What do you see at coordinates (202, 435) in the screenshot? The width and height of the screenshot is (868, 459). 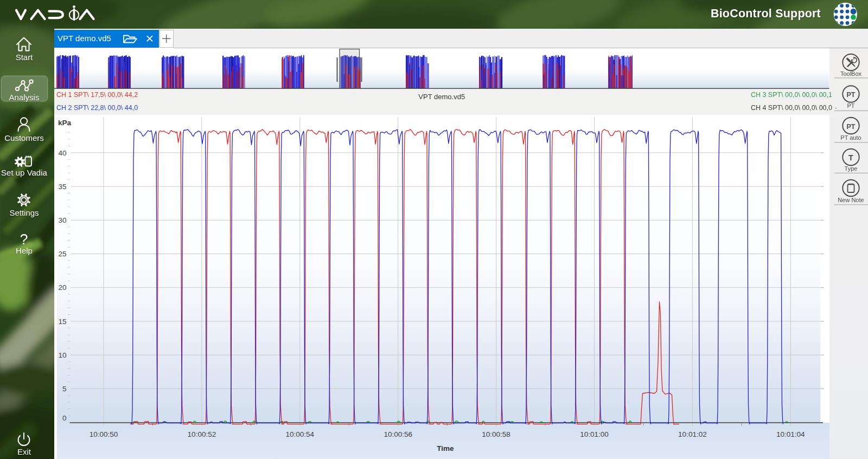 I see `svg-text: 10:00:52` at bounding box center [202, 435].